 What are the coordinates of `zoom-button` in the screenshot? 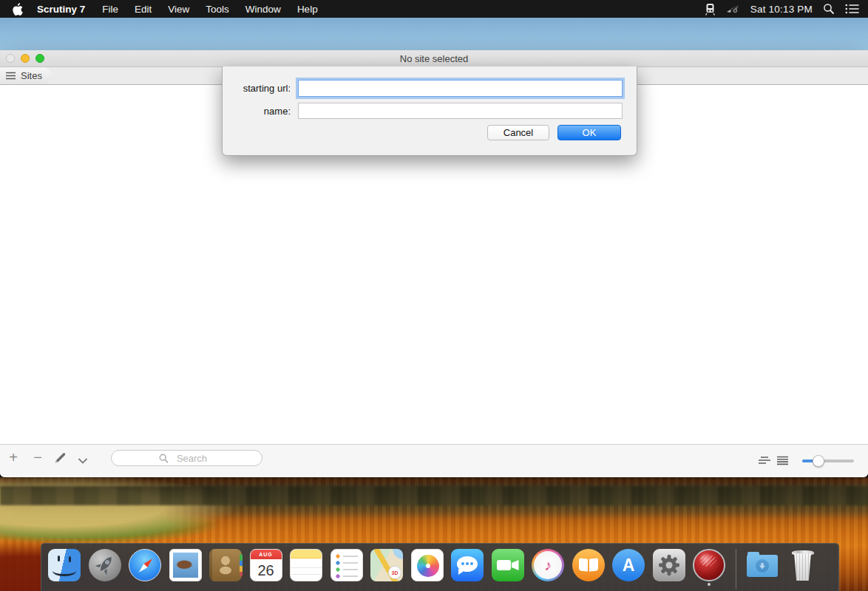 It's located at (40, 58).